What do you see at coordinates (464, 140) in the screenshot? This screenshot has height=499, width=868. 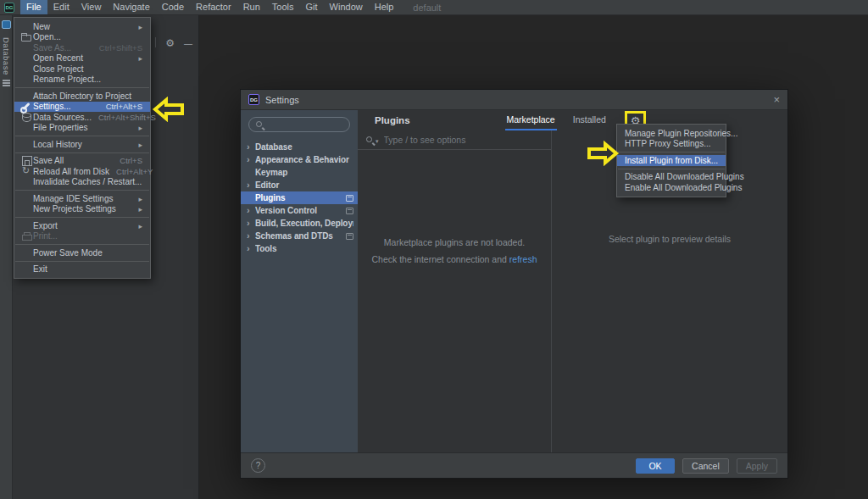 I see `plugin-search-input` at bounding box center [464, 140].